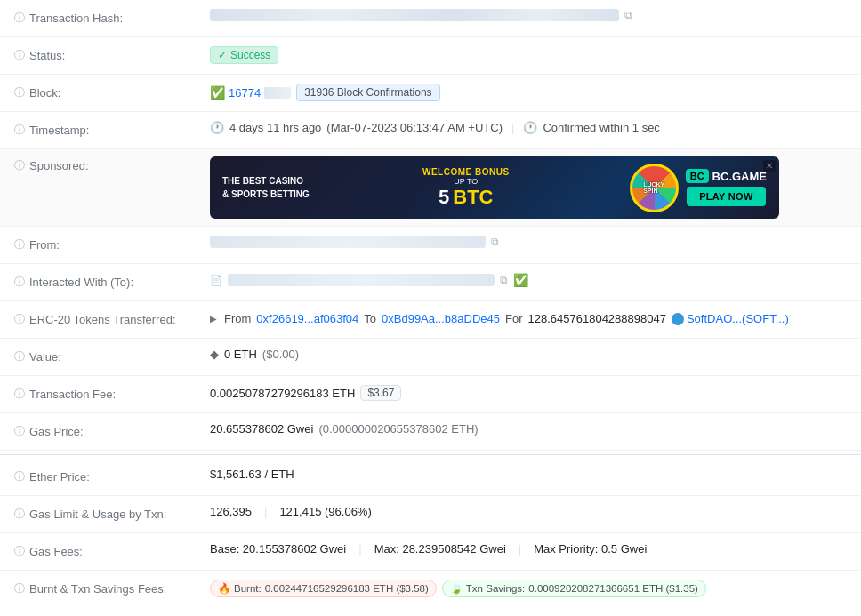  What do you see at coordinates (495, 588) in the screenshot?
I see `savings-label: Txn Savings:` at bounding box center [495, 588].